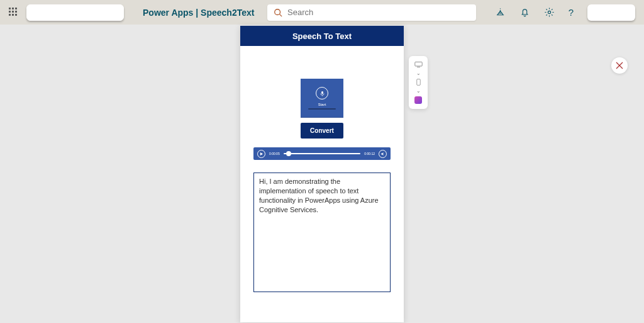 The height and width of the screenshot is (323, 644). What do you see at coordinates (619, 65) in the screenshot?
I see `close-preview-button` at bounding box center [619, 65].